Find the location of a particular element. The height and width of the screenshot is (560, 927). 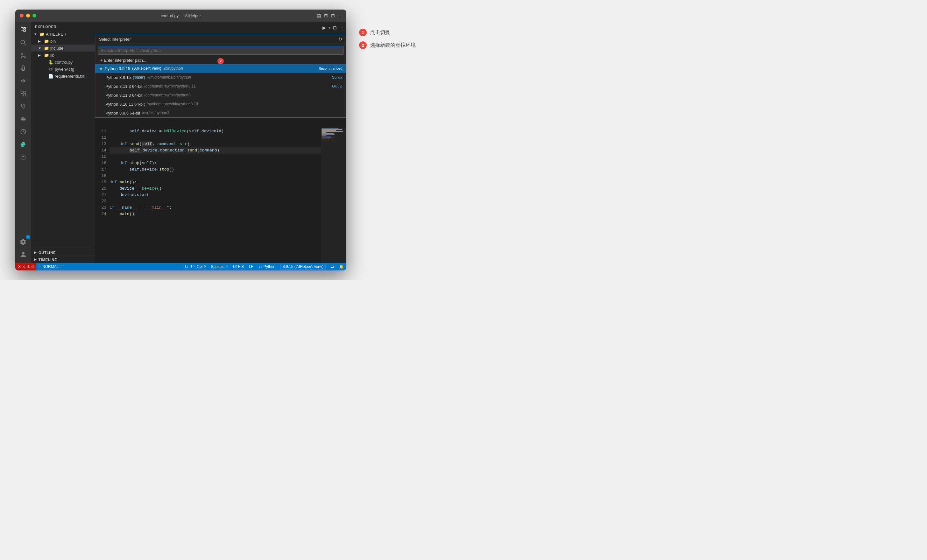

status-position: Ln 14, Col 9 is located at coordinates (196, 267).